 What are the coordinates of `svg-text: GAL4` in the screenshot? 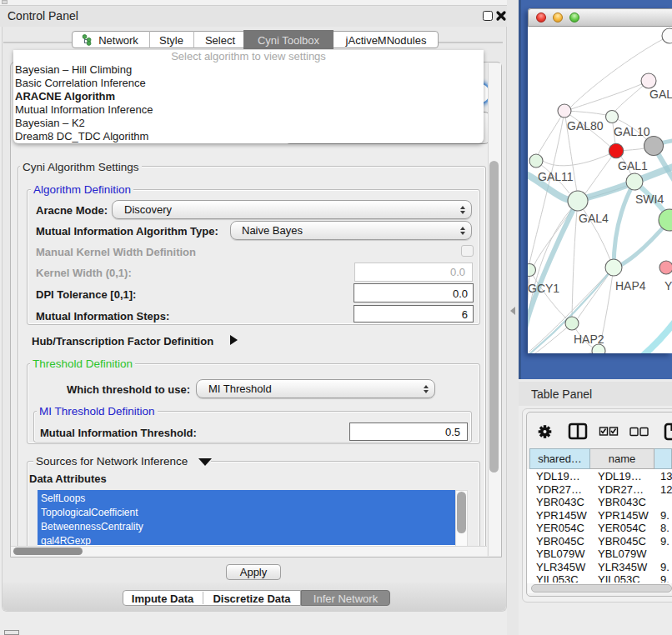 It's located at (594, 218).